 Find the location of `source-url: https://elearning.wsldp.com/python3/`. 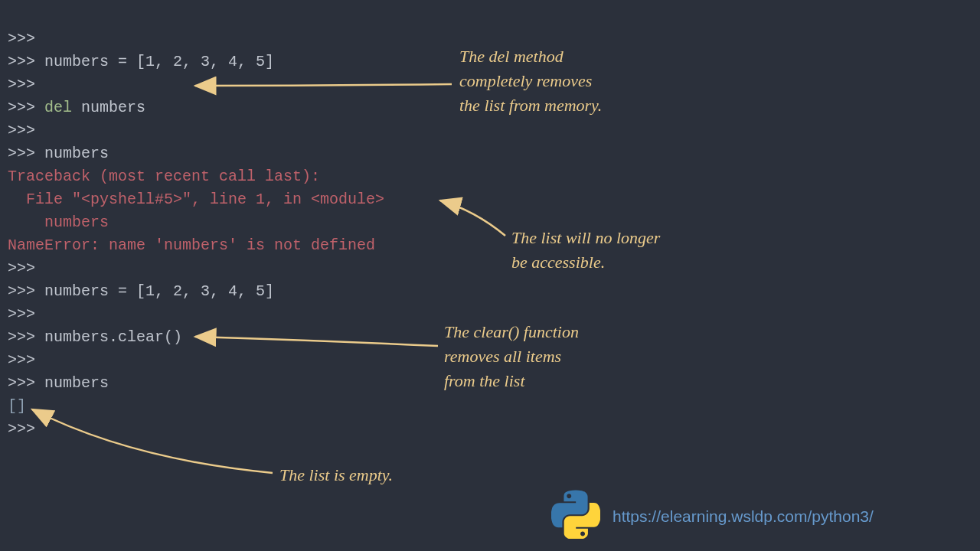

source-url: https://elearning.wsldp.com/python3/ is located at coordinates (743, 517).